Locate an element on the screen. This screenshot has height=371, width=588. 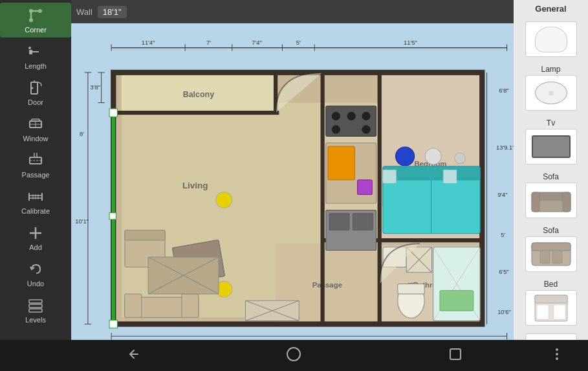
svg-text: 13'9.1" is located at coordinates (505, 148).